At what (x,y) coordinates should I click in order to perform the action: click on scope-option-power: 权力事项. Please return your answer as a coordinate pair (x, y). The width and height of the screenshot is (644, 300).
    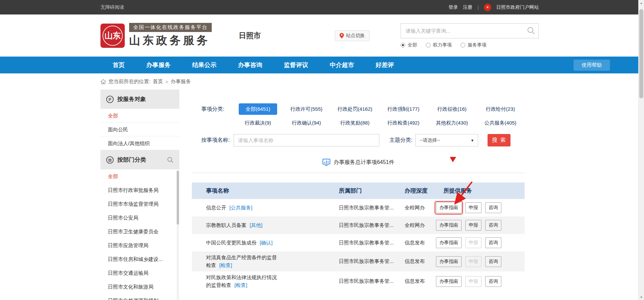
    Looking at the image, I should click on (439, 45).